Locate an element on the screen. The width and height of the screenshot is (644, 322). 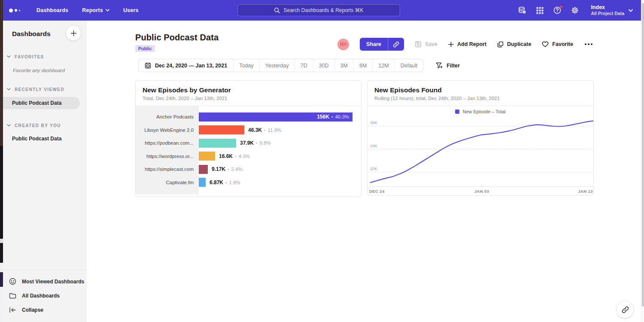
quick-range-today: Today is located at coordinates (246, 65).